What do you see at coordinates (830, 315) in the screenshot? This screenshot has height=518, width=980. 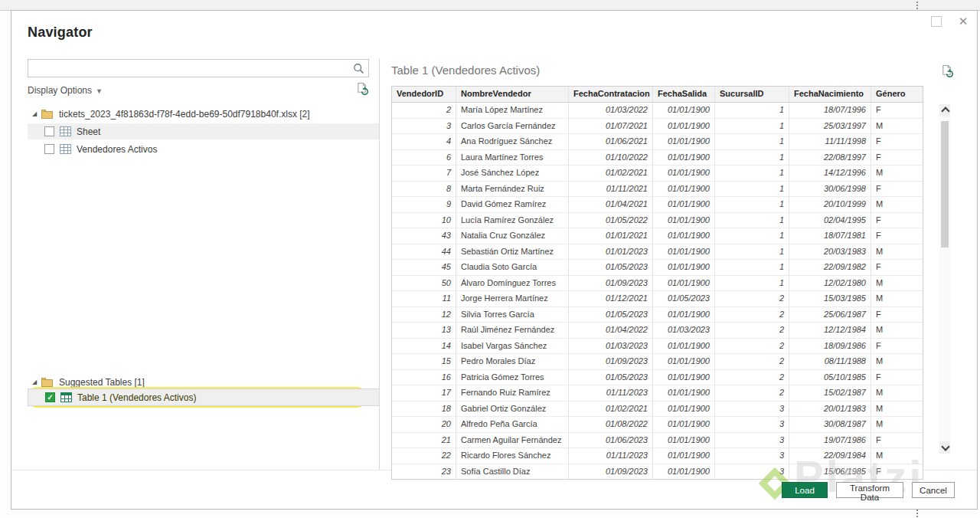 I see `table-cell: 25/06/1987` at bounding box center [830, 315].